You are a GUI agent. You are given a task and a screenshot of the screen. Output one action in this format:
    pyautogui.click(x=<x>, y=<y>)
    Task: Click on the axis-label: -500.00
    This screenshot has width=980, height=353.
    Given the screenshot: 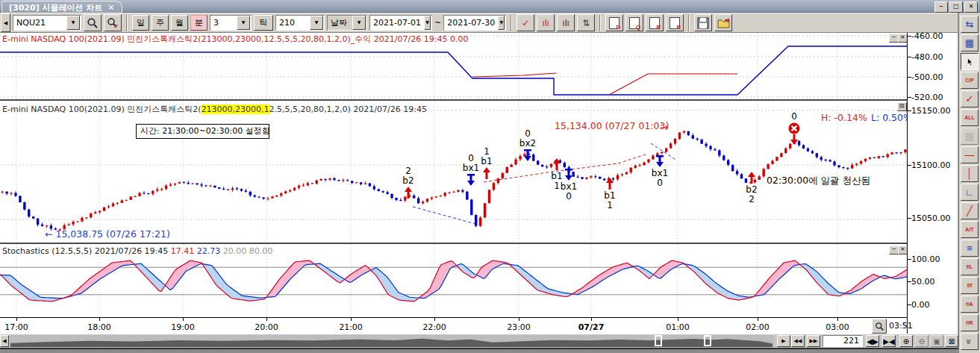 What is the action you would take?
    pyautogui.click(x=934, y=78)
    